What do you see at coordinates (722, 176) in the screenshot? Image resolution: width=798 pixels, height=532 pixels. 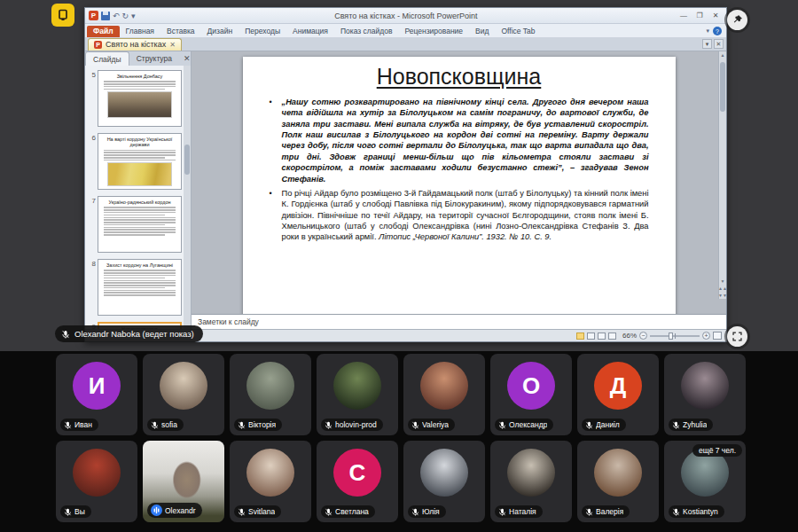 I see `slide-scrollbar: ▲ ▼ ▲▲ ▼▼` at bounding box center [722, 176].